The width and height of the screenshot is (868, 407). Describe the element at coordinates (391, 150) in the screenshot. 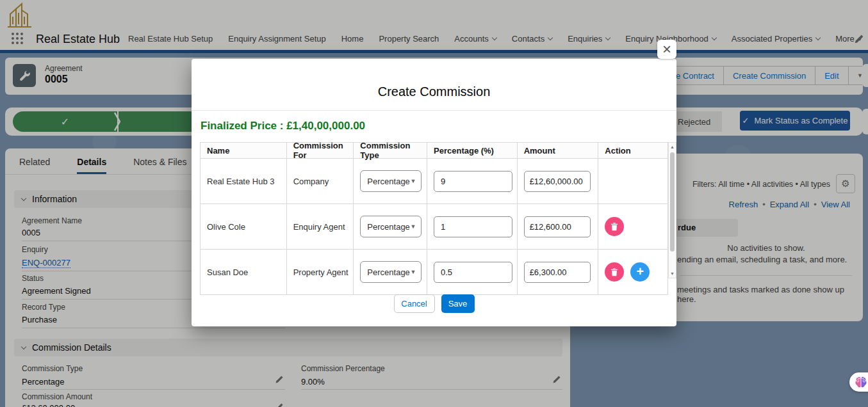

I see `header-commission-type: Commission Type` at that location.